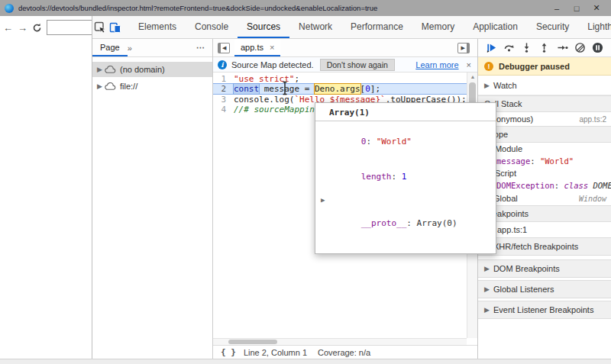 This screenshot has height=364, width=611. Describe the element at coordinates (527, 269) in the screenshot. I see `section-label: DOM Breakpoints` at that location.